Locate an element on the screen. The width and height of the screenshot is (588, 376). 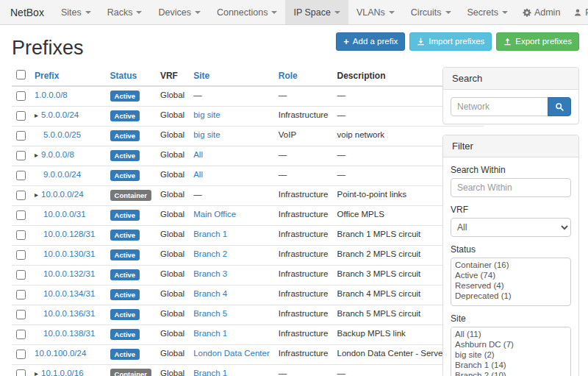
status-badge: Active is located at coordinates (125, 215).